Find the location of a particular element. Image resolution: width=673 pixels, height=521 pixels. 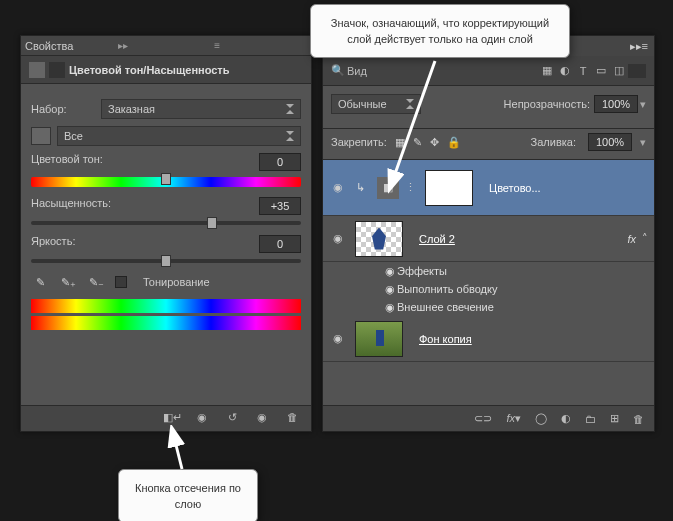

lock-row: Закрепить: ▦ ✎ ✥ 🔒 Заливка: 100% ▾ is located at coordinates (488, 144).